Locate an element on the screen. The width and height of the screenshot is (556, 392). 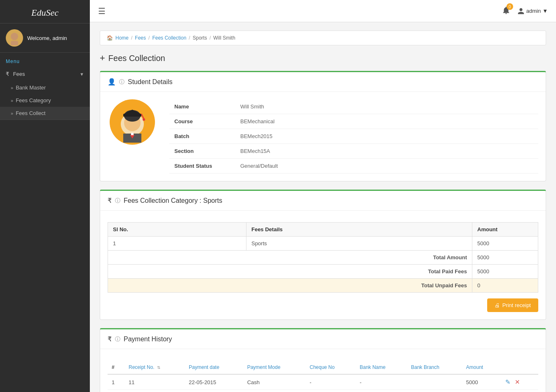
admin-name: admin is located at coordinates (533, 11).